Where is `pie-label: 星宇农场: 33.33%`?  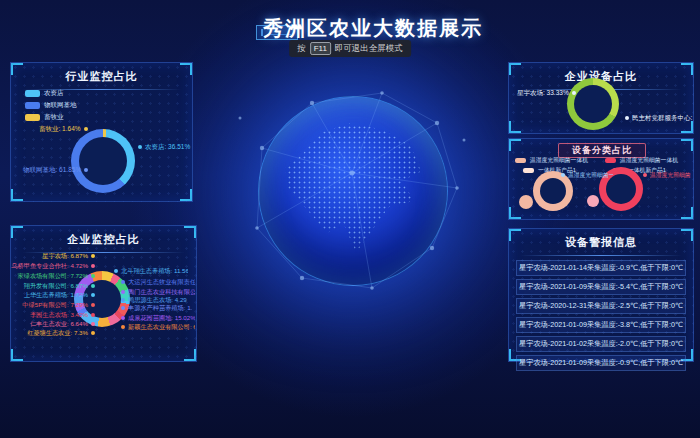 pie-label: 星宇农场: 33.33% is located at coordinates (546, 93).